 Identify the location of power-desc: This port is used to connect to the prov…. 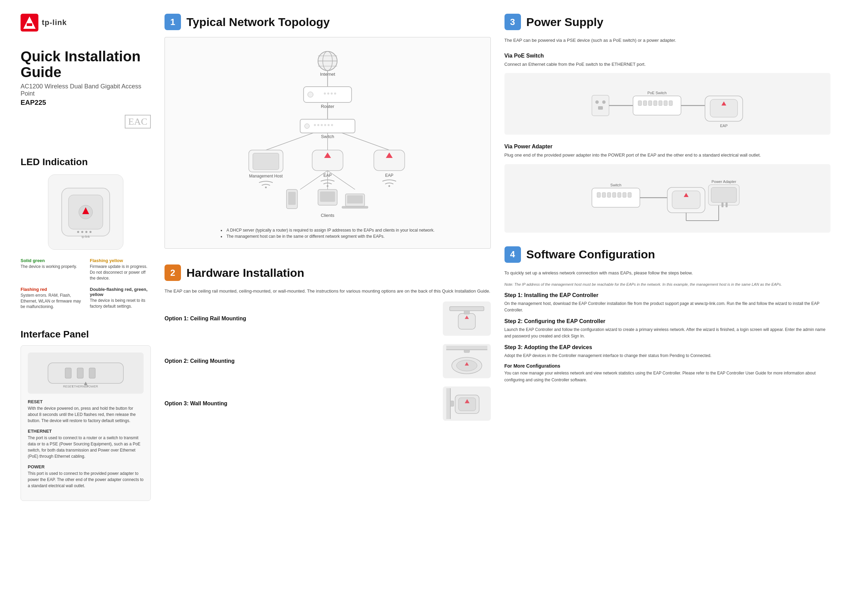
(86, 479).